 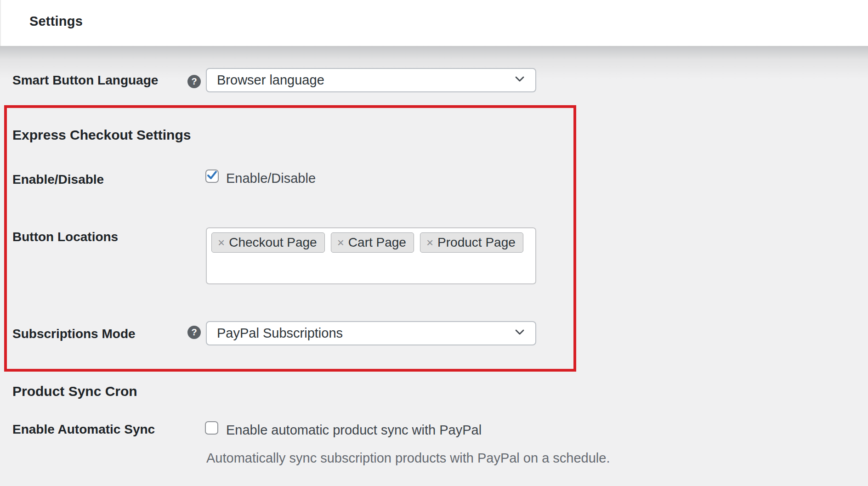 I want to click on page-header: Settings, so click(x=434, y=23).